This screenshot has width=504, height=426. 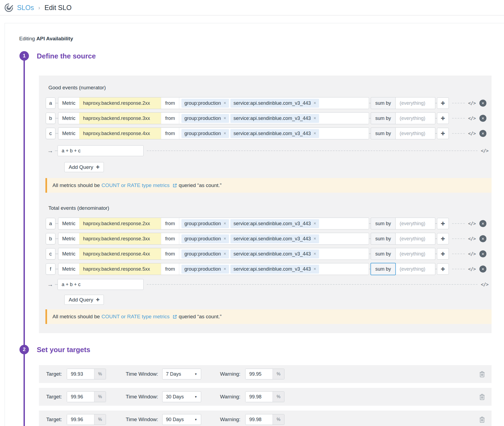 What do you see at coordinates (182, 374) in the screenshot?
I see `time-window-select: 7 Days ▼` at bounding box center [182, 374].